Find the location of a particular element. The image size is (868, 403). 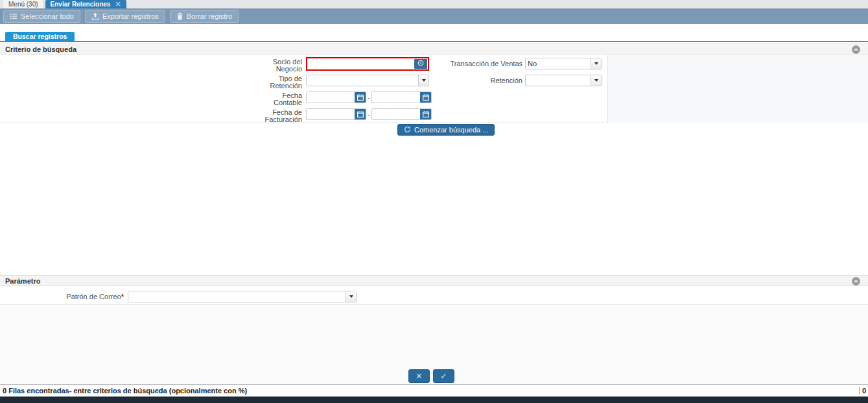

retention-type-input is located at coordinates (362, 80).